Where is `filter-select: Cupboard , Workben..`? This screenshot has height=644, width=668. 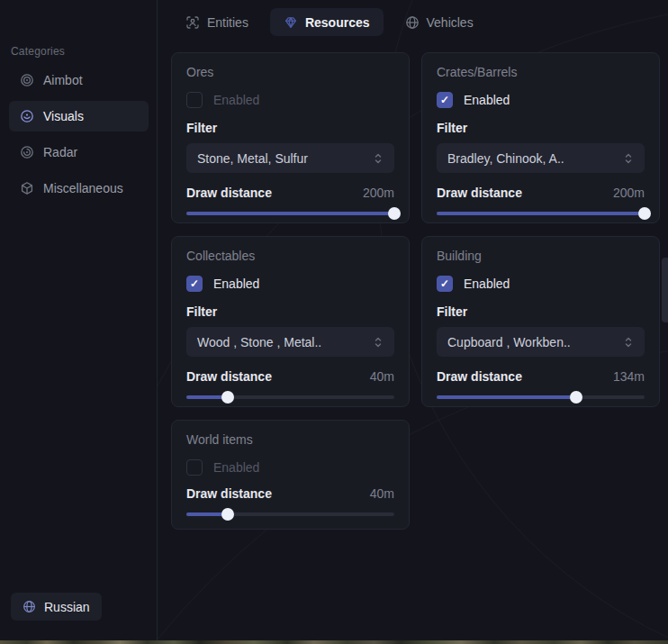
filter-select: Cupboard , Workben.. is located at coordinates (540, 342).